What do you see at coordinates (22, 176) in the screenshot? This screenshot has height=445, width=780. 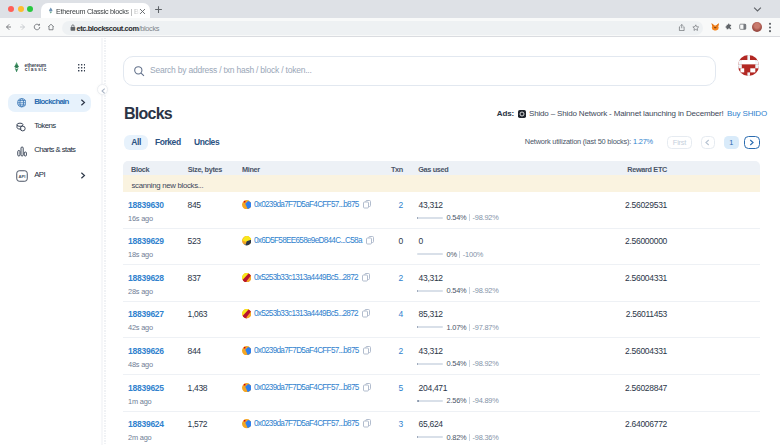 I see `svg-text: API` at bounding box center [22, 176].